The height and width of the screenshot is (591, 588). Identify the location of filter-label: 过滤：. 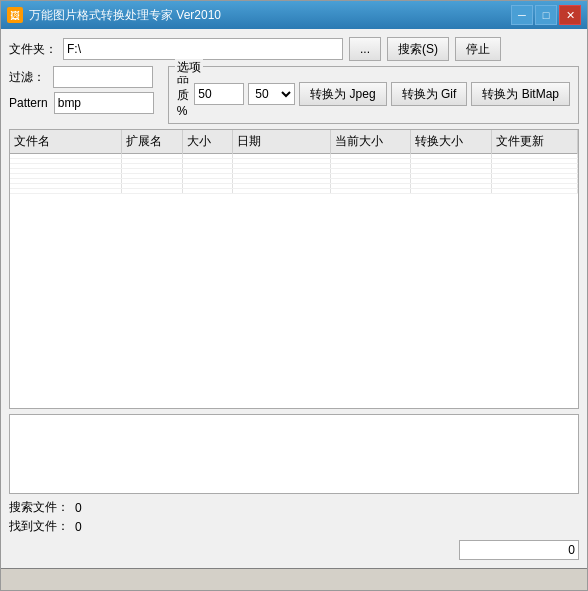
(28, 78).